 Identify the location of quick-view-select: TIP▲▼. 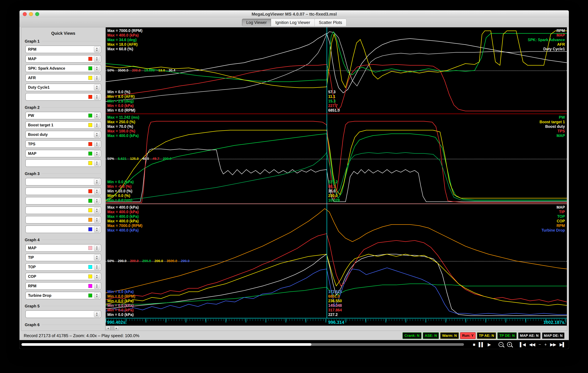
(63, 257).